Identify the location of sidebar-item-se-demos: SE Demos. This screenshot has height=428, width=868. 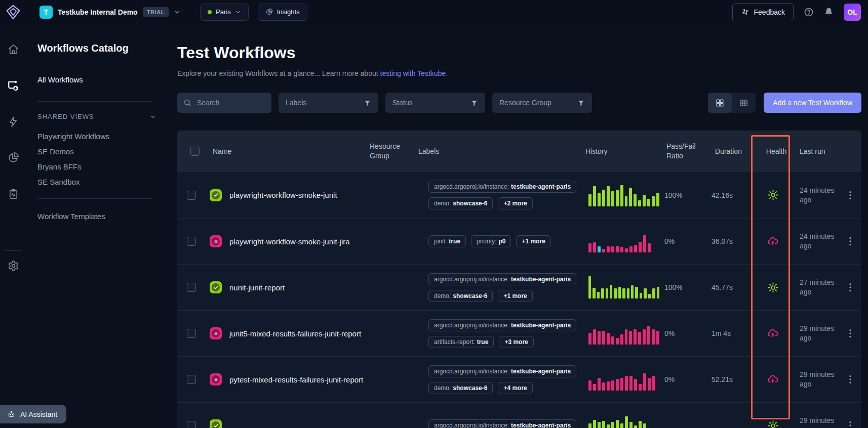
(101, 151).